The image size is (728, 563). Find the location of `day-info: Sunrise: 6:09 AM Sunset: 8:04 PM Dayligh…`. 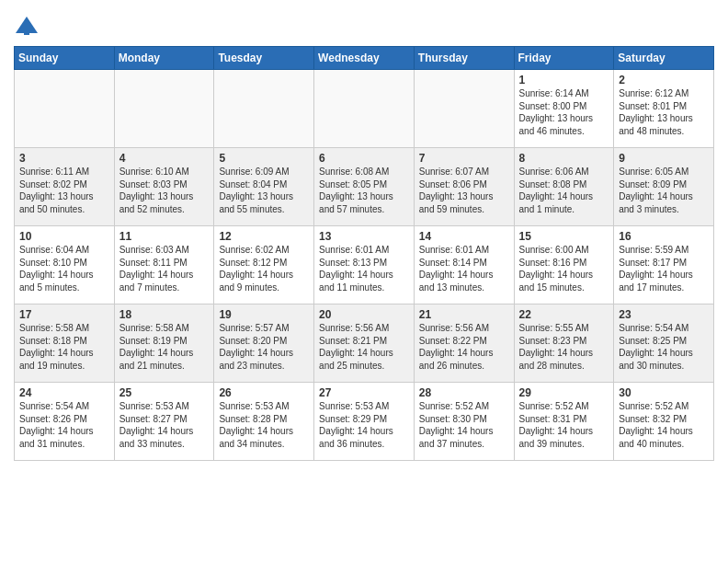

day-info: Sunrise: 6:09 AM Sunset: 8:04 PM Dayligh… is located at coordinates (264, 190).